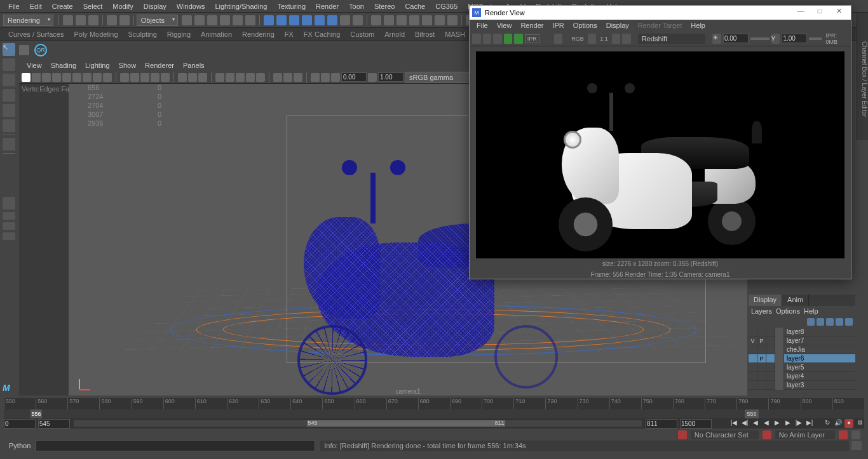 This screenshot has width=868, height=459. What do you see at coordinates (362, 34) in the screenshot?
I see `module-tab: Custom` at bounding box center [362, 34].